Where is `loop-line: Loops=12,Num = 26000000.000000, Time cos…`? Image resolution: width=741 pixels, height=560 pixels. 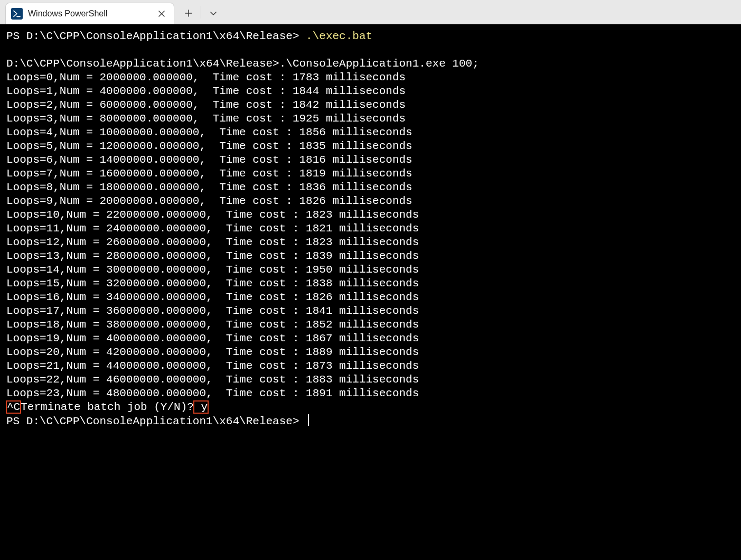
loop-line: Loops=12,Num = 26000000.000000, Time cos… is located at coordinates (212, 242).